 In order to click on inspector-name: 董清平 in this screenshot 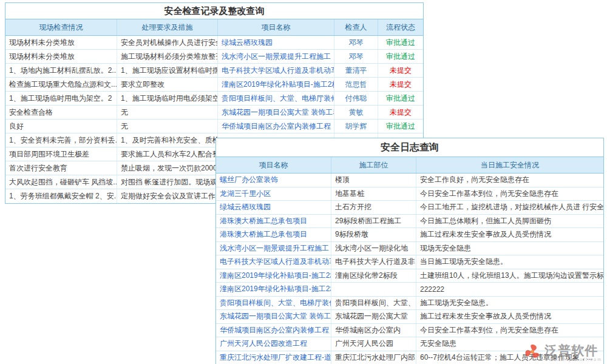, I will do `click(356, 70)`.